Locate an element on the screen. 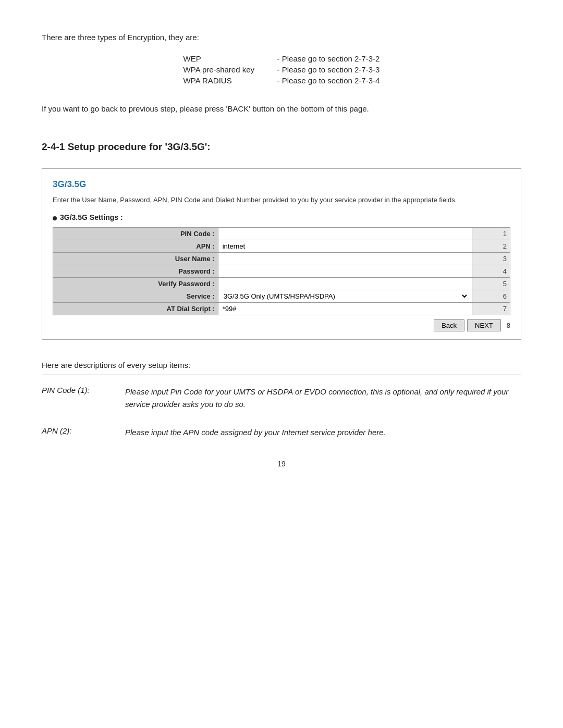 The width and height of the screenshot is (563, 728). field-row-dial-script: AT Dial Script : 7 is located at coordinates (282, 309).